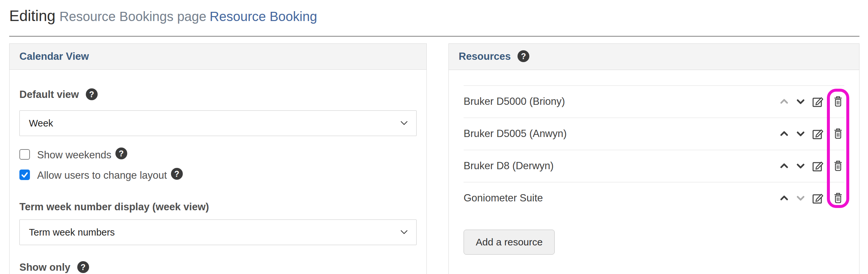  Describe the element at coordinates (654, 102) in the screenshot. I see `resource-row: Bruker D5000 (Briony)` at that location.